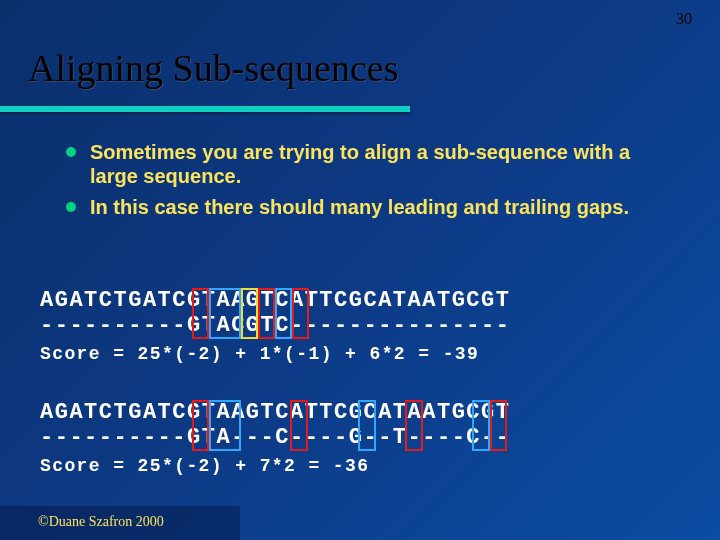 This screenshot has height=540, width=720. I want to click on score-2: Score = 25*(-2) + 7*2 = -36, so click(204, 466).